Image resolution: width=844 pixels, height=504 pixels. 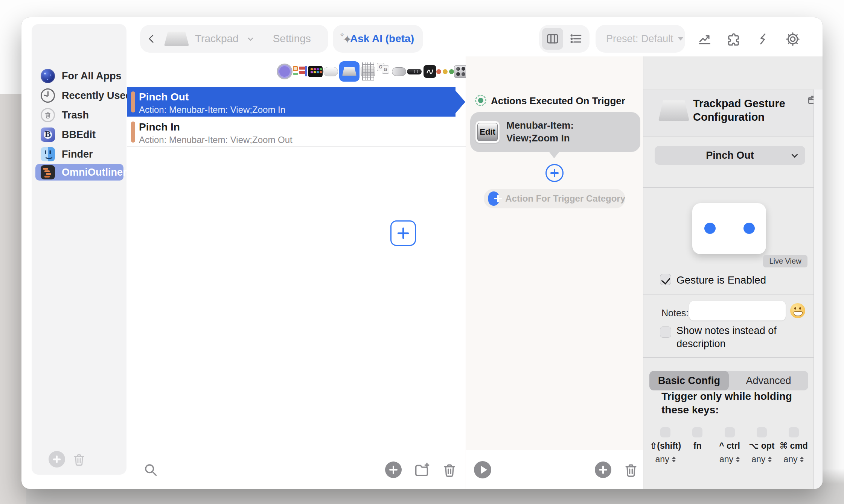 I want to click on tab-advanced: Advanced, so click(x=769, y=381).